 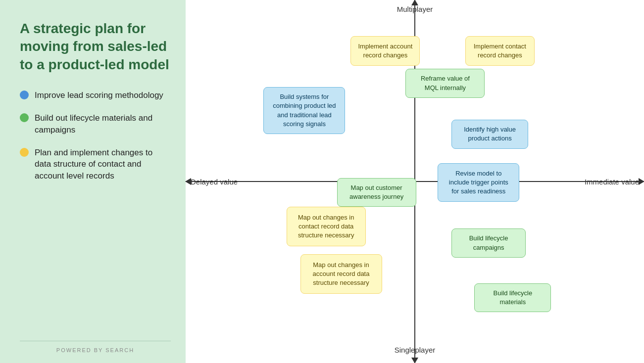 What do you see at coordinates (377, 192) in the screenshot?
I see `card-map-customer-awareness: Map out customer awareness journey` at bounding box center [377, 192].